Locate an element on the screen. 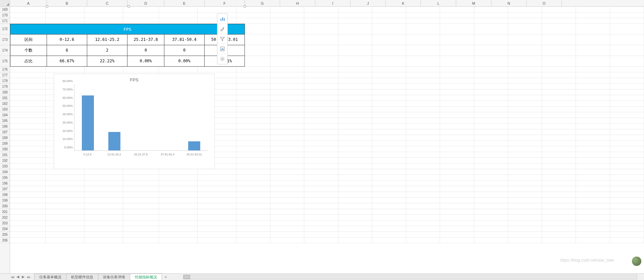 The image size is (644, 280). row-header: 183 is located at coordinates (5, 109).